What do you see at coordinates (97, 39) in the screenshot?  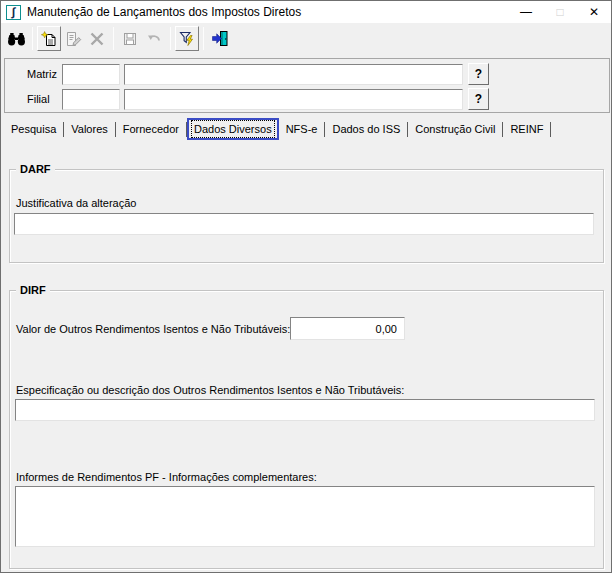 I see `delete-x-icon` at bounding box center [97, 39].